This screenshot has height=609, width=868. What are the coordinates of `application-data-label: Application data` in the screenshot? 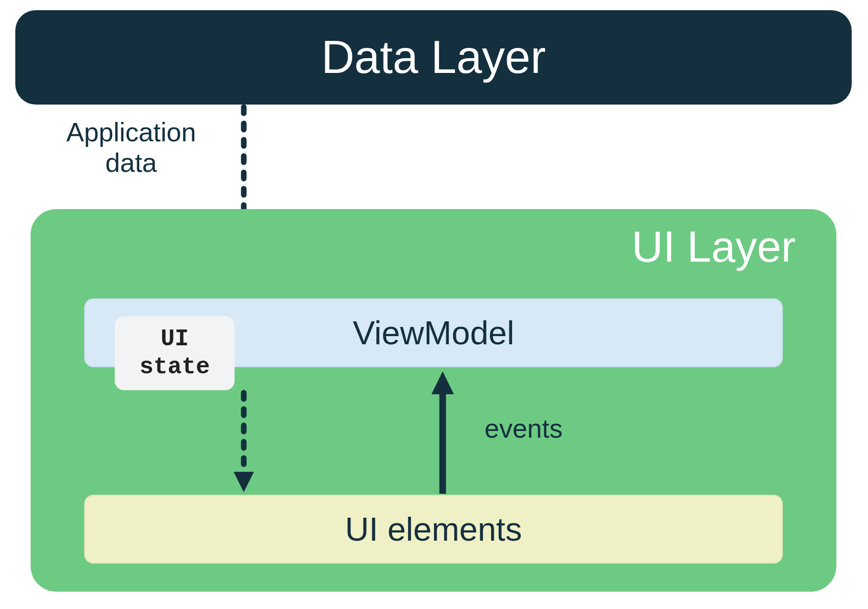 It's located at (131, 148).